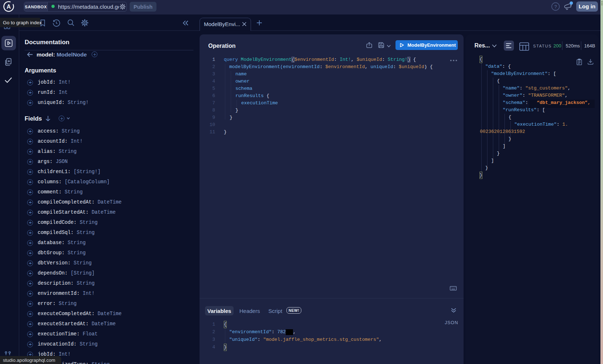 Image resolution: width=603 pixels, height=364 pixels. I want to click on svg-text: A, so click(9, 7).